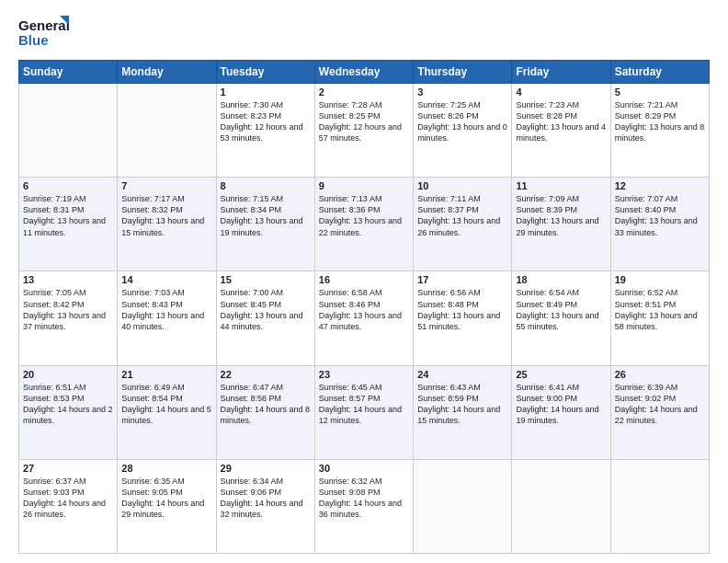 The height and width of the screenshot is (563, 728). I want to click on day-number: 30, so click(364, 468).